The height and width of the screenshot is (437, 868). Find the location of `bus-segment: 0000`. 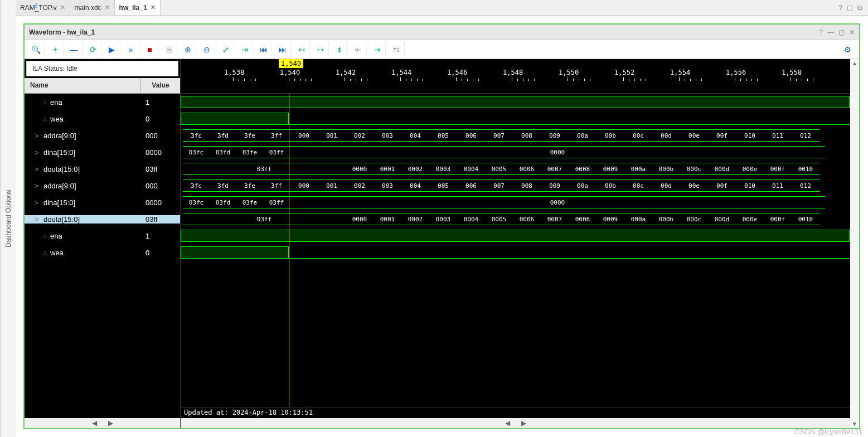

bus-segment: 0000 is located at coordinates (557, 152).